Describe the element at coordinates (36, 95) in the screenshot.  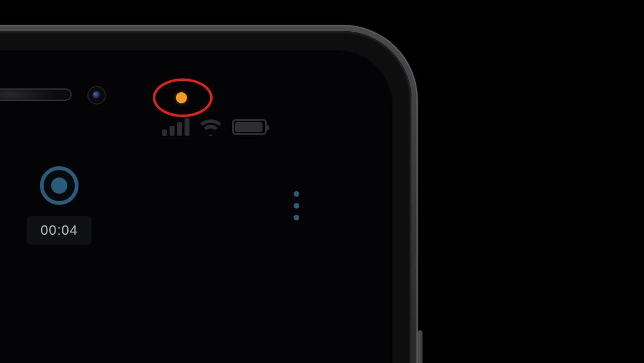
I see `earpiece-speaker` at that location.